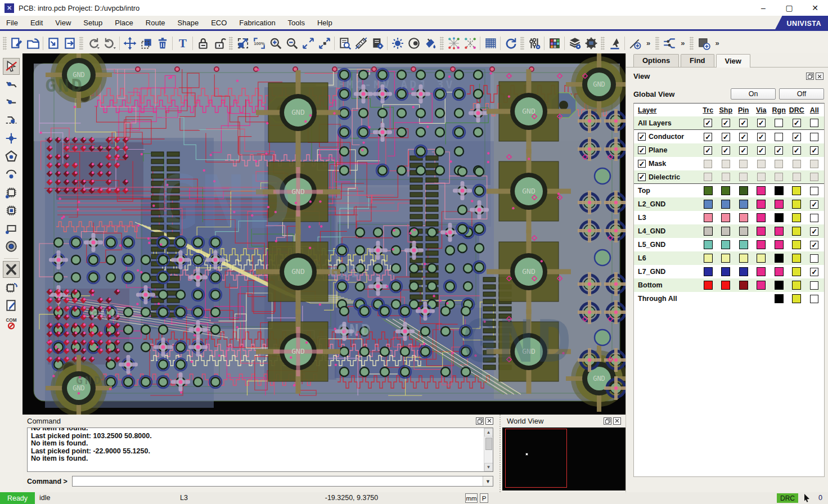 Image resolution: width=828 pixels, height=504 pixels. Describe the element at coordinates (667, 110) in the screenshot. I see `column-header-layer: Layer` at that location.